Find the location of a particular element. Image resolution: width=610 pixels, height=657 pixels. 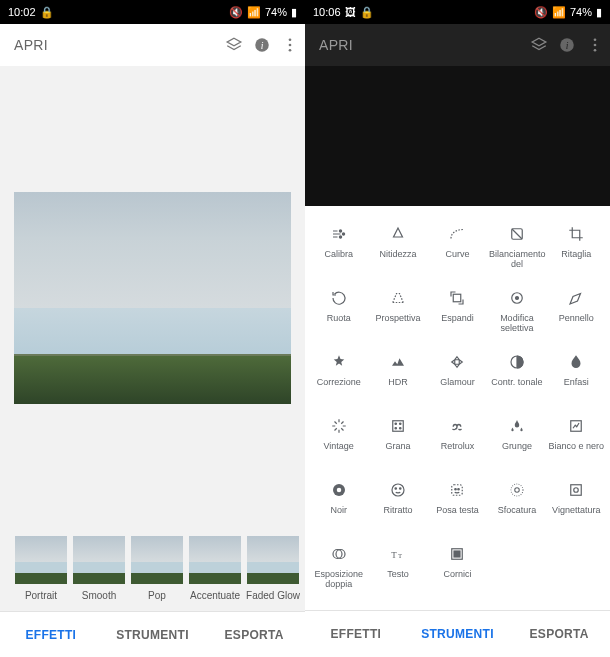

effects-strip: Portrait Smooth Pop Accentuate Faded Glo… is located at coordinates (152, 566).